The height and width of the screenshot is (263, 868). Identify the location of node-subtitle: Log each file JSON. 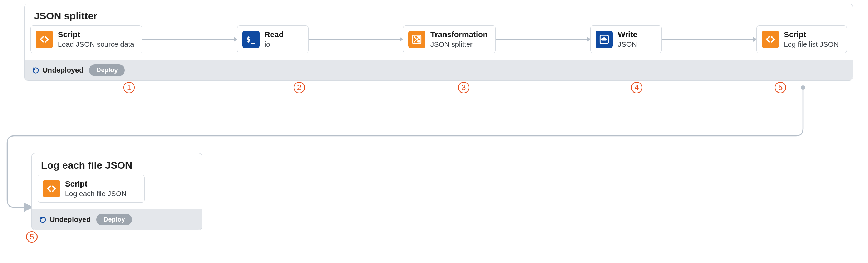
(96, 194).